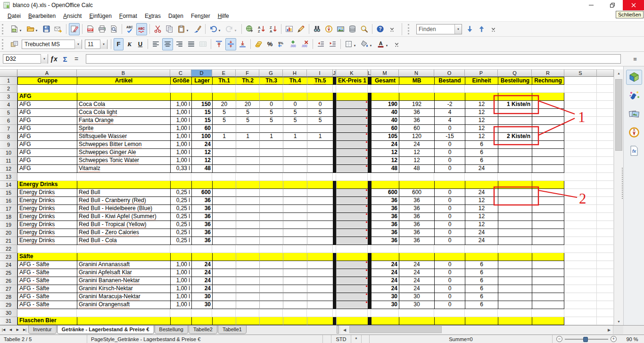 The width and height of the screenshot is (644, 343). I want to click on cell-G15, so click(271, 193).